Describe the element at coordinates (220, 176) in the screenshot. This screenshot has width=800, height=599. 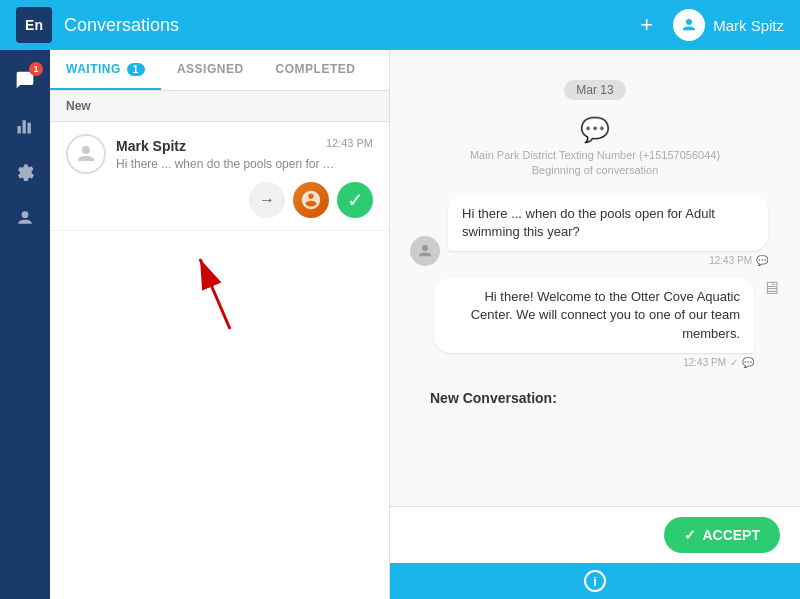
I see `conversation-item: Mark Spitz 12:43 PM Hi there ... when do…` at that location.